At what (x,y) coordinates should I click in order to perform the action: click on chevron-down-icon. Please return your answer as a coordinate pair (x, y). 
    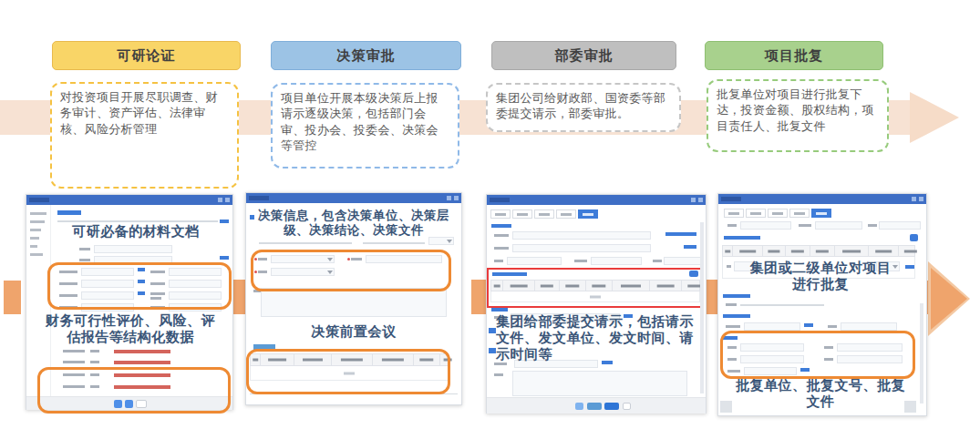
    Looking at the image, I should click on (449, 241).